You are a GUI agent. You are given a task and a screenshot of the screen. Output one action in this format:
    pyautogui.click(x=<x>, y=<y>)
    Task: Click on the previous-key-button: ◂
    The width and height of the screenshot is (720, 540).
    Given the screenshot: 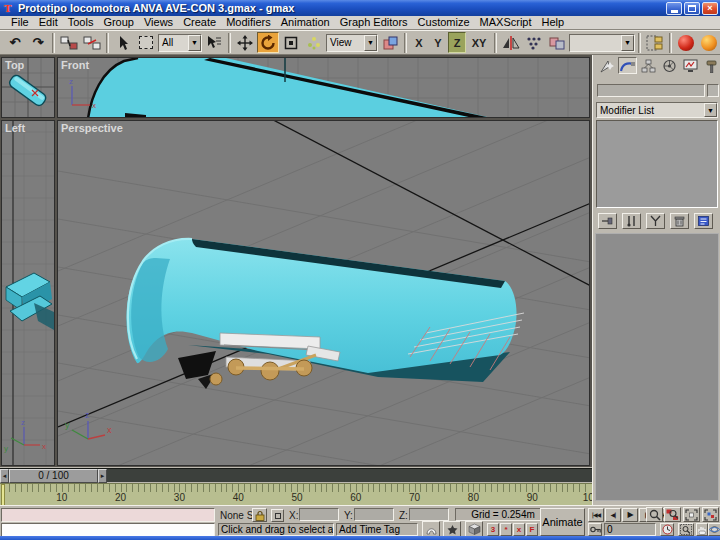 What is the action you would take?
    pyautogui.click(x=4, y=476)
    